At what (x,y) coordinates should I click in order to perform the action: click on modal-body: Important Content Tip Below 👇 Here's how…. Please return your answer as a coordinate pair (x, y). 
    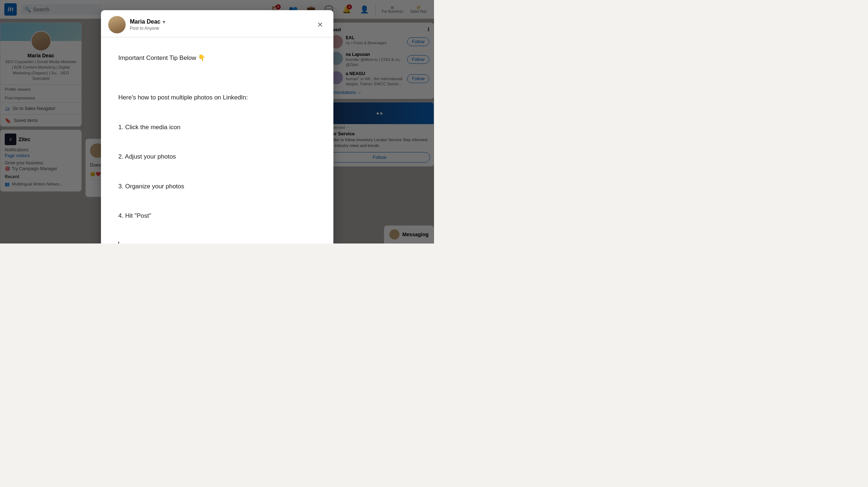
    Looking at the image, I should click on (217, 140).